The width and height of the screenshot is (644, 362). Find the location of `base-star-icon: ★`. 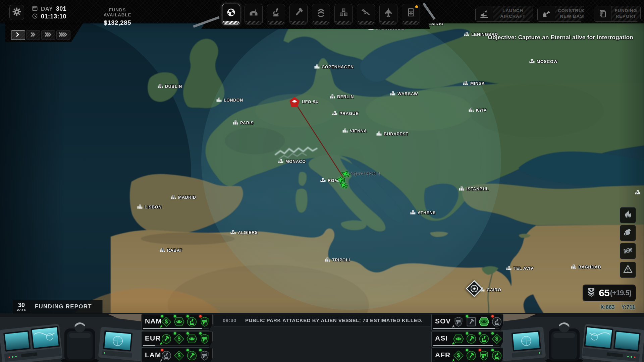

base-star-icon: ★ is located at coordinates (474, 289).